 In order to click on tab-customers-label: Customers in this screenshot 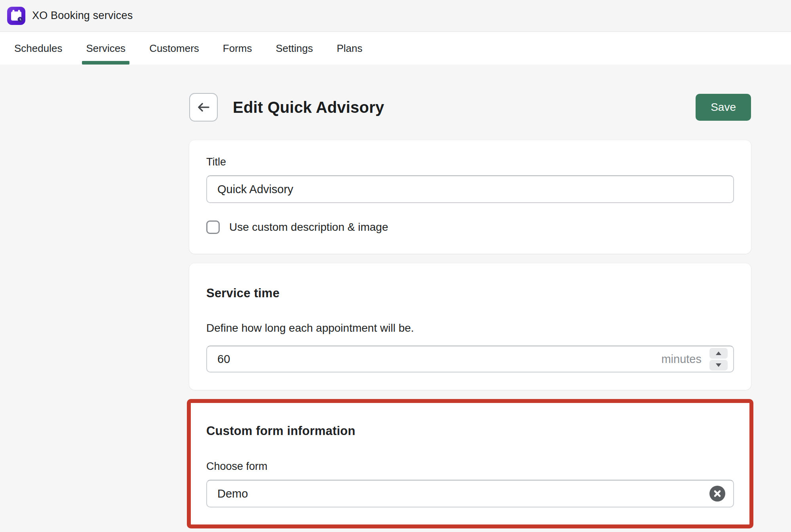, I will do `click(174, 48)`.